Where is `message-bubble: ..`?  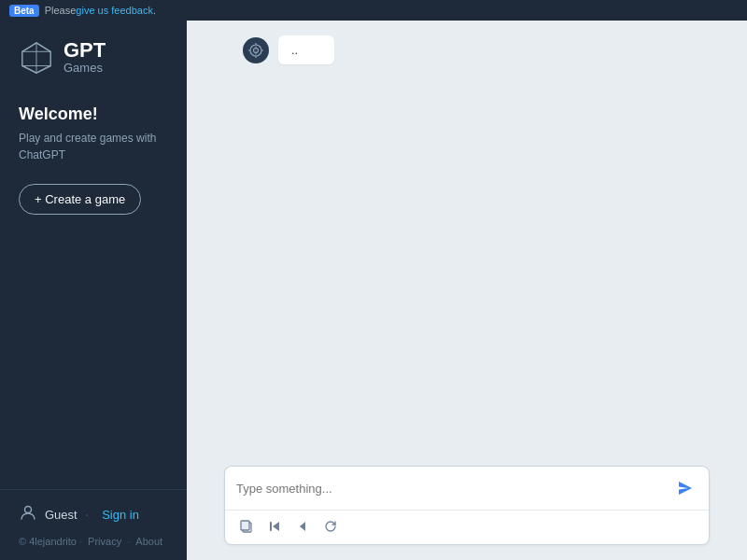
message-bubble: .. is located at coordinates (306, 50).